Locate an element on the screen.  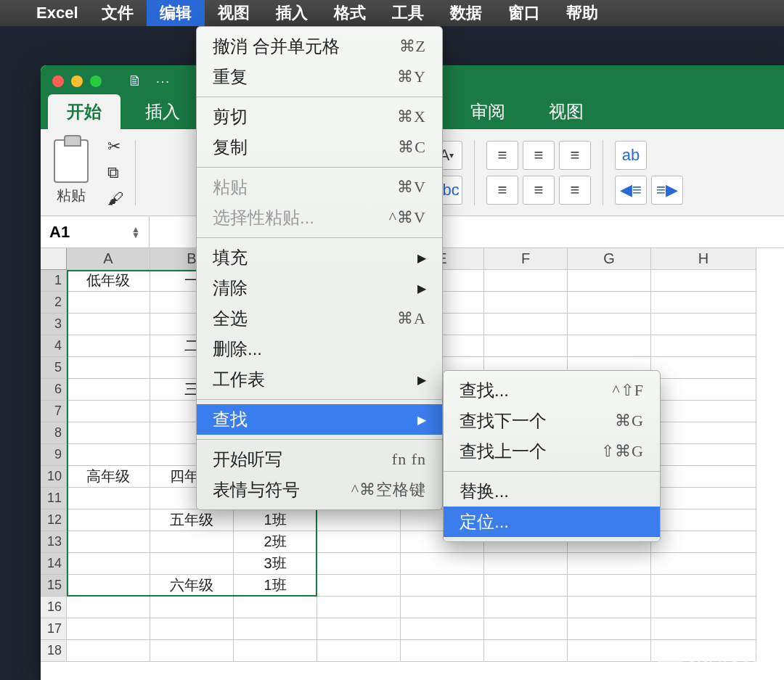
row-head-17: 17 is located at coordinates (54, 629).